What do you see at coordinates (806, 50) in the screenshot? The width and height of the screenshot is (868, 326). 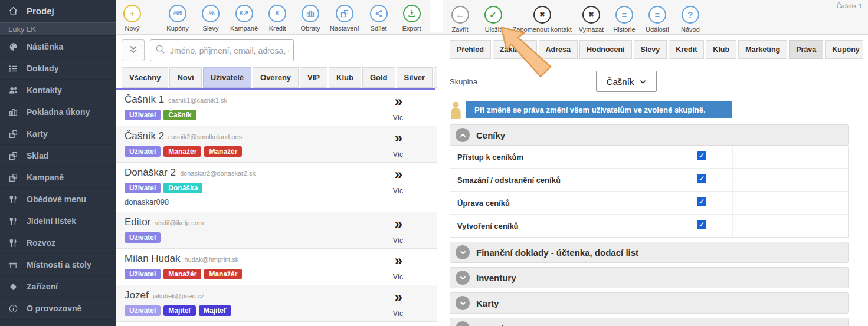 I see `detail-tab-pr-va: Práva` at bounding box center [806, 50].